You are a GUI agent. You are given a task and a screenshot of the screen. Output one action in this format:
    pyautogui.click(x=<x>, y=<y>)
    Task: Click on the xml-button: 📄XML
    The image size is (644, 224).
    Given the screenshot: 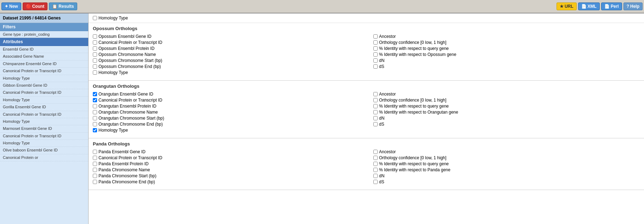 What is the action you would take?
    pyautogui.click(x=589, y=6)
    